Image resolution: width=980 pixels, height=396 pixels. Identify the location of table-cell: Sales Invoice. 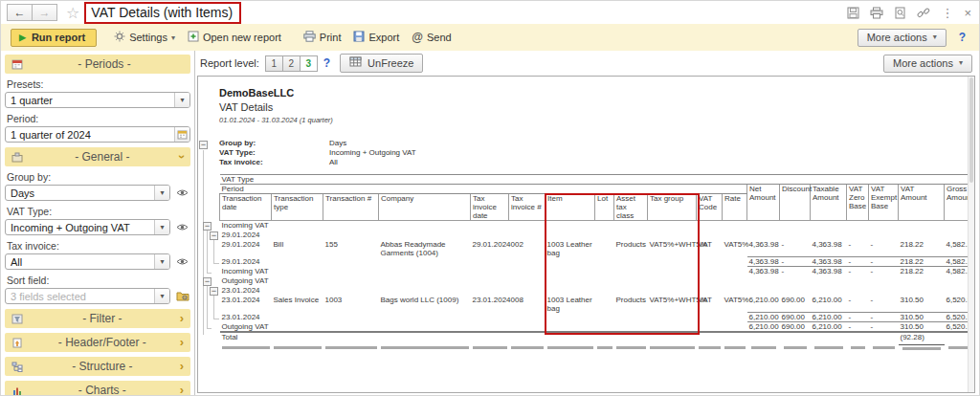
(298, 304).